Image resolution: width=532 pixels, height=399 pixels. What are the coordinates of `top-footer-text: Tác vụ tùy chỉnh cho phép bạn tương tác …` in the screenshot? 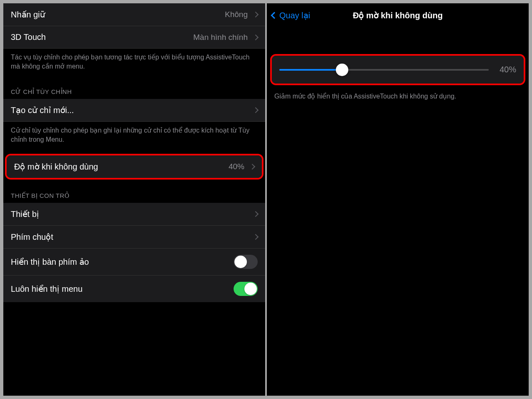 It's located at (134, 63).